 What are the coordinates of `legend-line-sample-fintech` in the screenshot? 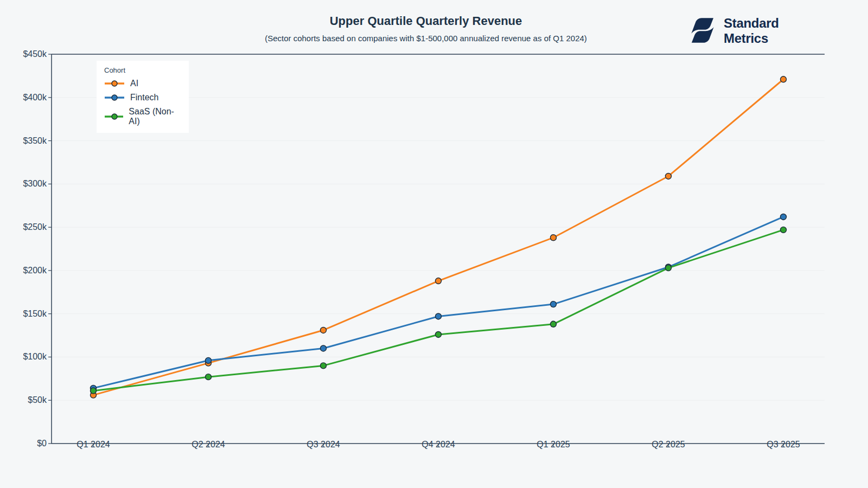 It's located at (114, 98).